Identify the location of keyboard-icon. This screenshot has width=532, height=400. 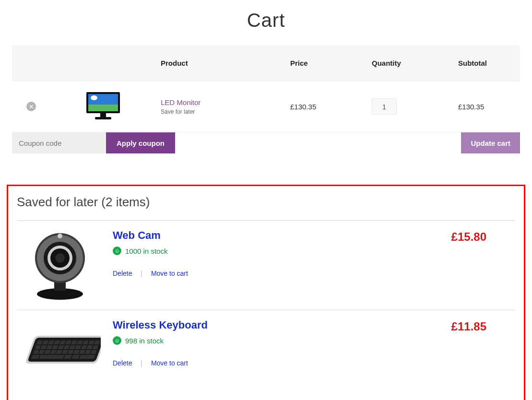
(60, 353).